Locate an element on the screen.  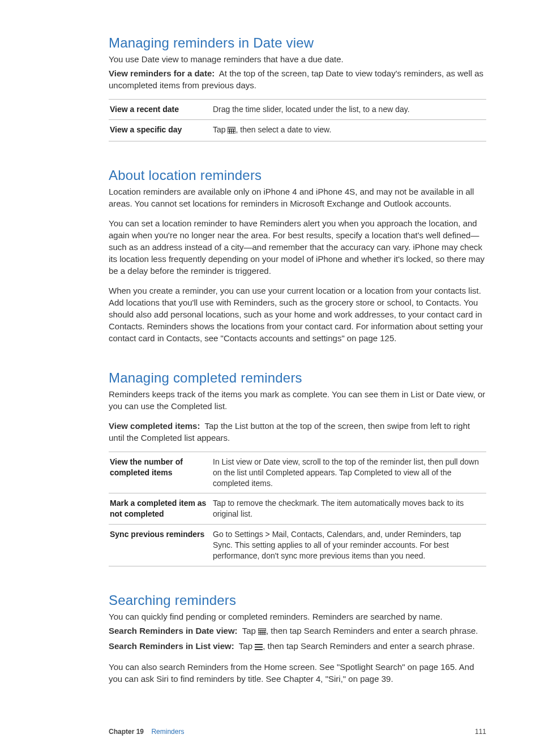
table-date-view: View a recent date Drag the time slider,… is located at coordinates (298, 120).